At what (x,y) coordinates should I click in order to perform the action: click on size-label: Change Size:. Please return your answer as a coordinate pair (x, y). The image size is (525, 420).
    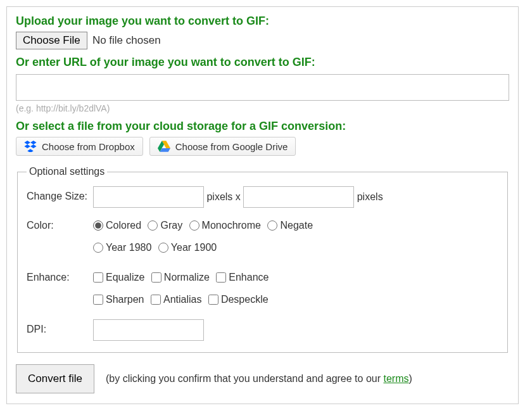
    Looking at the image, I should click on (60, 195).